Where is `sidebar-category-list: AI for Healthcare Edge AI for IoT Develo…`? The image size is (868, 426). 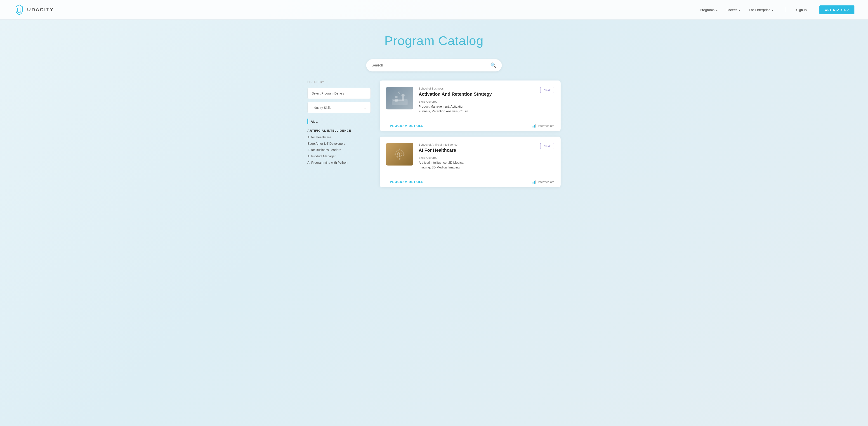 sidebar-category-list: AI for Healthcare Edge AI for IoT Develo… is located at coordinates (339, 150).